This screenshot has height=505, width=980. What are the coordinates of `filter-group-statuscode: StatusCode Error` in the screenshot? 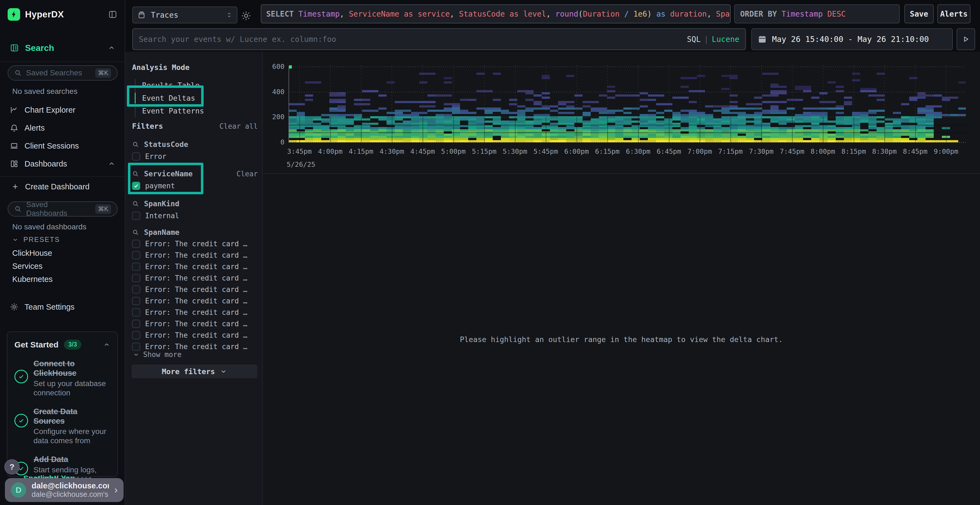 It's located at (195, 150).